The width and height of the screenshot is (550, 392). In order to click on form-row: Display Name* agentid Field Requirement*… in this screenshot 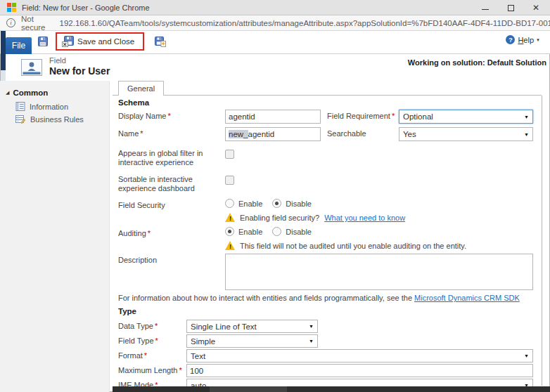, I will do `click(327, 117)`.